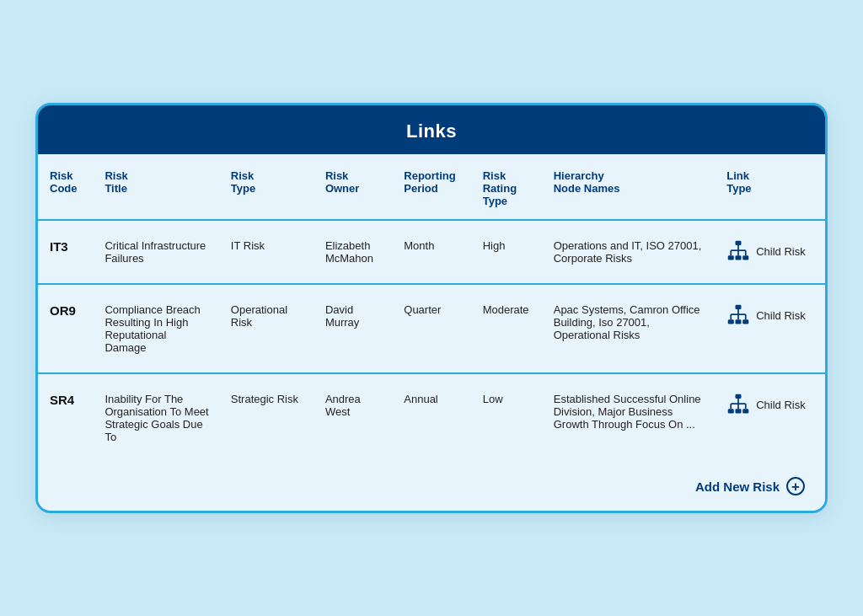  What do you see at coordinates (507, 329) in the screenshot?
I see `cell-risk-rating: Moderate` at bounding box center [507, 329].